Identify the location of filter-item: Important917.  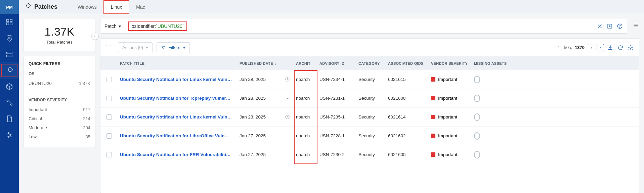
(59, 109).